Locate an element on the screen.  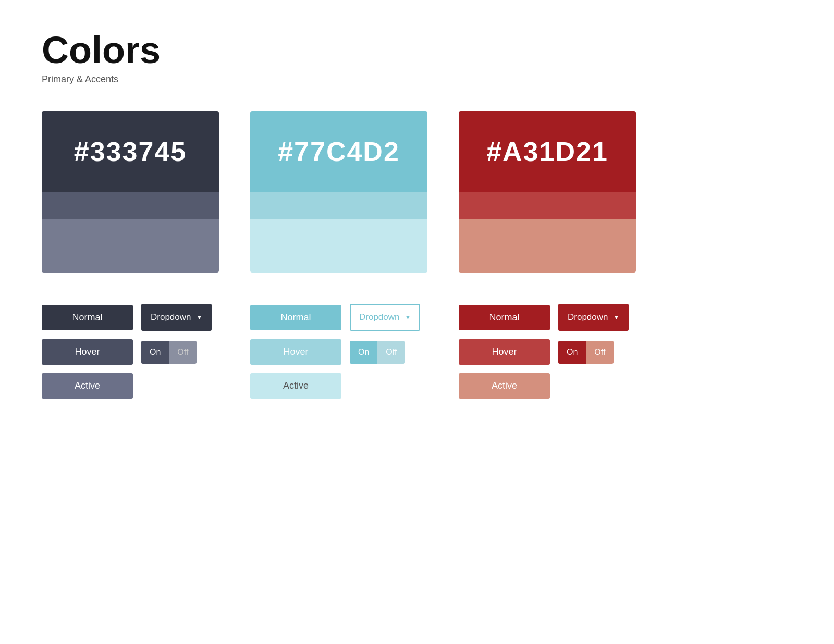
state-row-red-active: Active is located at coordinates (547, 386).